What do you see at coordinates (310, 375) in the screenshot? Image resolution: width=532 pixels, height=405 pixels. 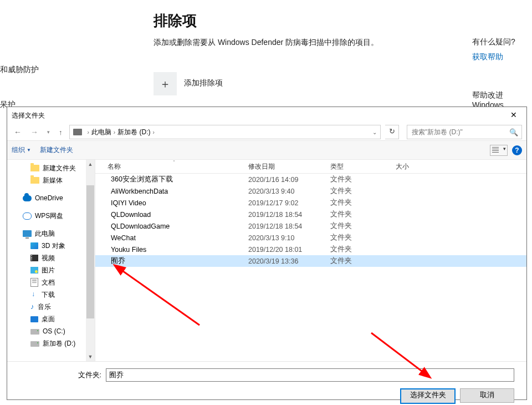 I see `folder-input` at bounding box center [310, 375].